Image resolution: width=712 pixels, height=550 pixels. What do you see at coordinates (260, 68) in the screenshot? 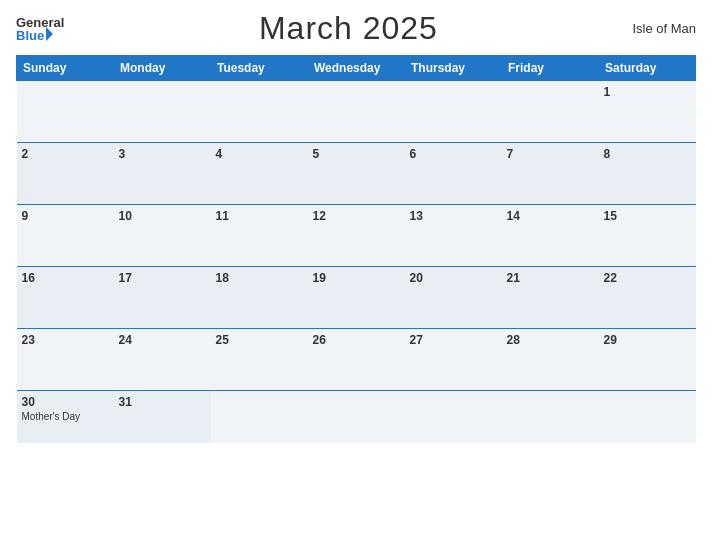
I see `weekday-header-tuesday: Tuesday` at bounding box center [260, 68].